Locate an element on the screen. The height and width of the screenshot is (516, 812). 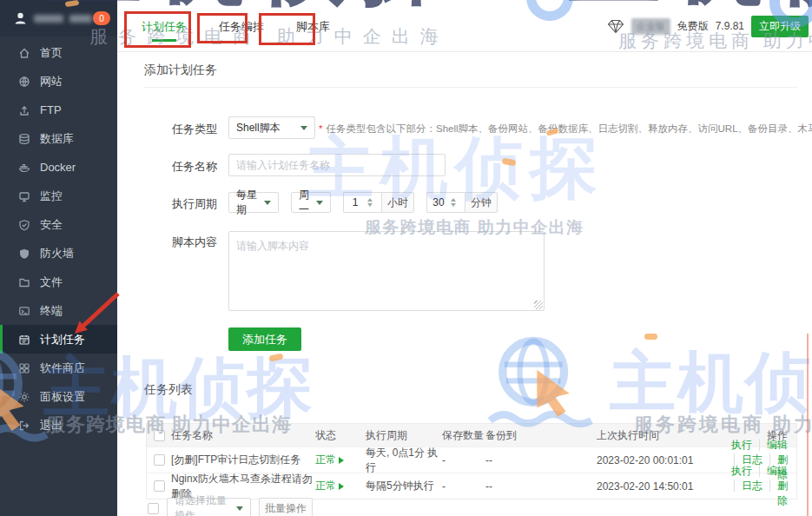
edition-badge: 企业版 is located at coordinates (651, 26).